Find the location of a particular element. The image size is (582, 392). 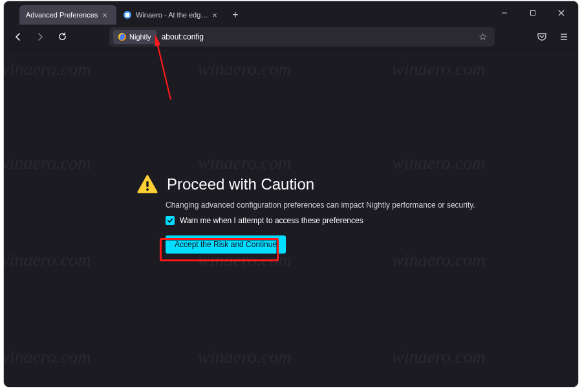

toolbar-right is located at coordinates (553, 37).